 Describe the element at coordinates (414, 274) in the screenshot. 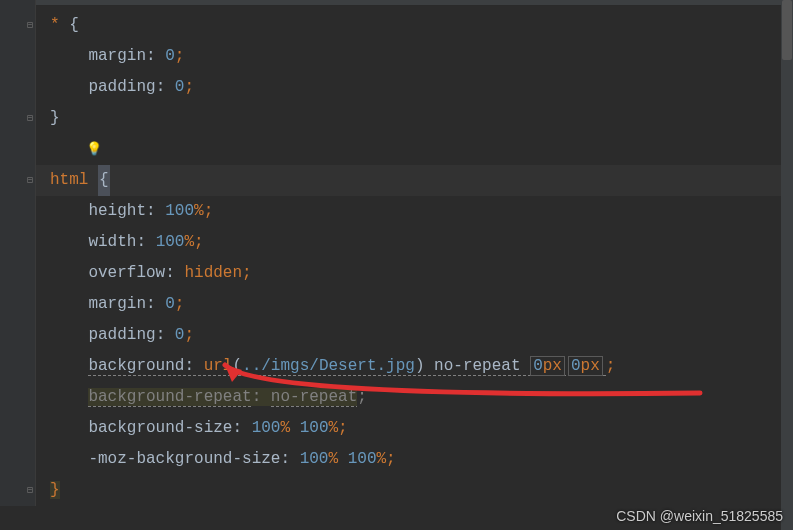

I see `code-line: overflow: hidden;` at that location.